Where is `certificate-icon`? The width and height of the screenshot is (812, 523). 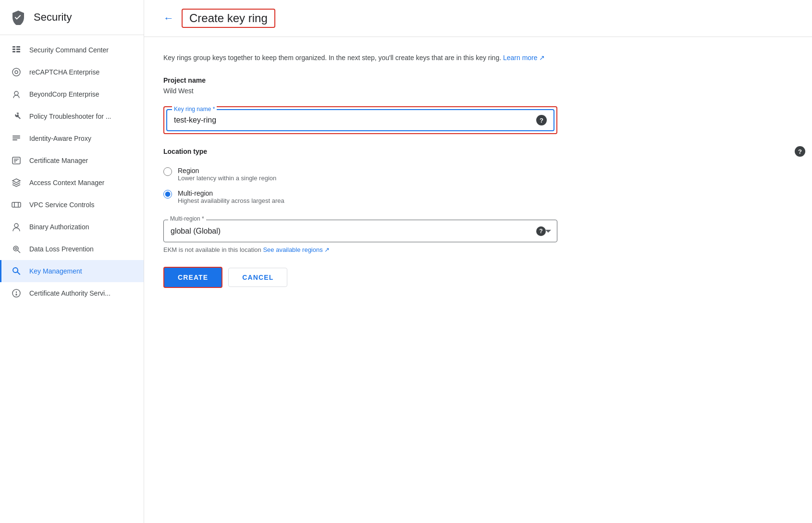
certificate-icon is located at coordinates (16, 161).